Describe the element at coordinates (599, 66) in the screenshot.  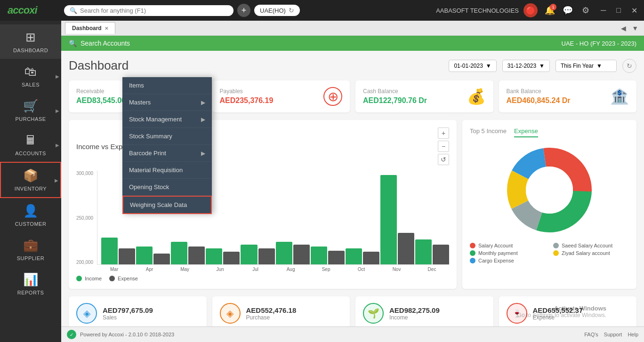
I see `chevron-down-icon: ▼` at that location.